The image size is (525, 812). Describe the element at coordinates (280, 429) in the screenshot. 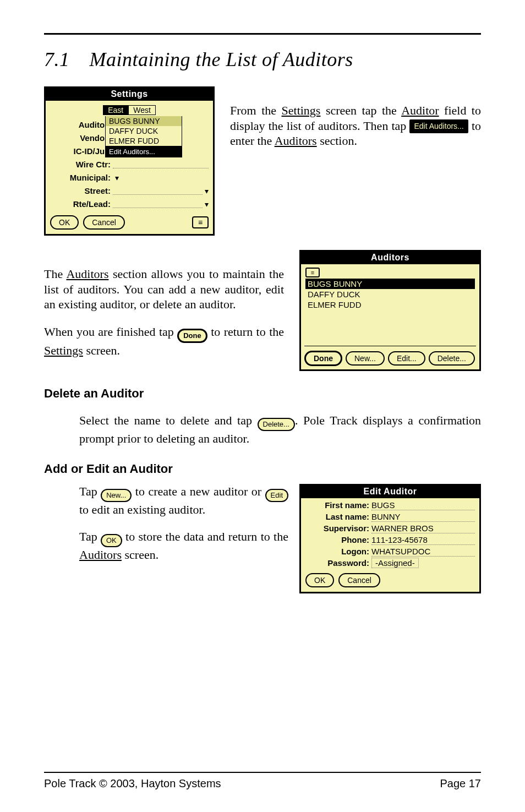

I see `delete-paragraph: Select the name to delete and tap Delete…` at that location.